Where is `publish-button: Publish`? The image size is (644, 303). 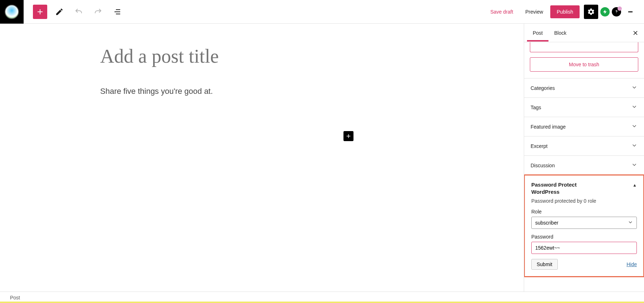
publish-button: Publish is located at coordinates (565, 12).